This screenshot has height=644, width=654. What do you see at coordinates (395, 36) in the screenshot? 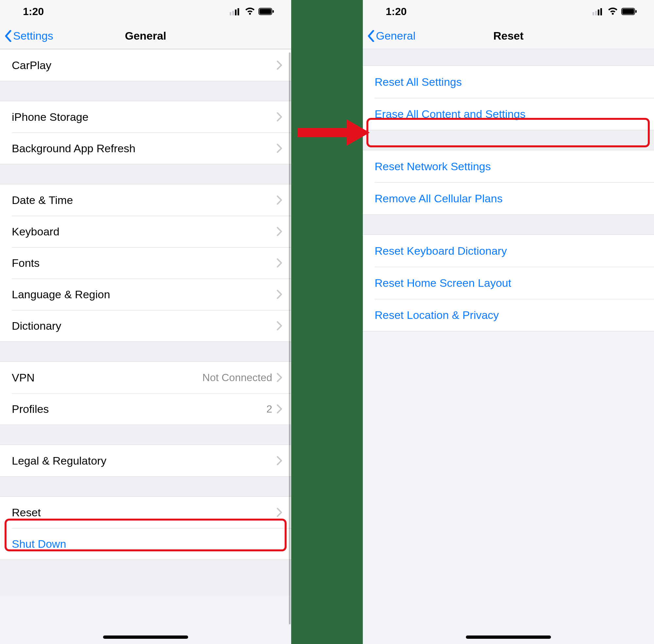
I see `back-label: General` at bounding box center [395, 36].